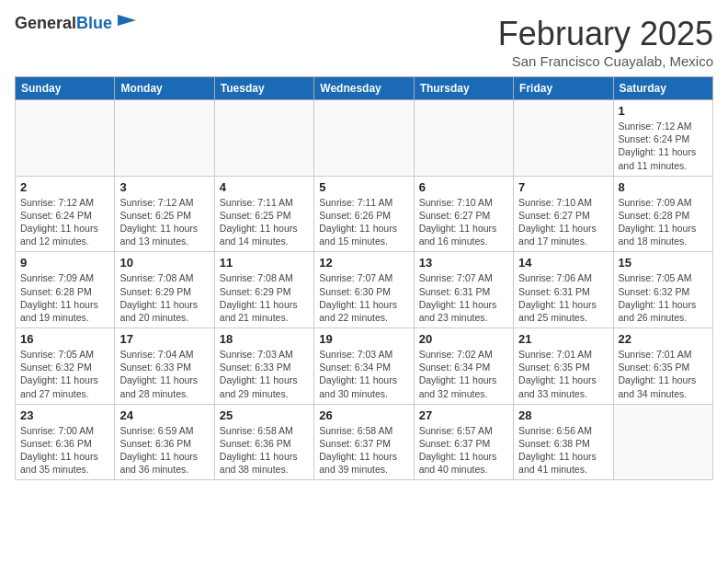 This screenshot has height=563, width=728. Describe the element at coordinates (265, 416) in the screenshot. I see `day-number: 25` at that location.